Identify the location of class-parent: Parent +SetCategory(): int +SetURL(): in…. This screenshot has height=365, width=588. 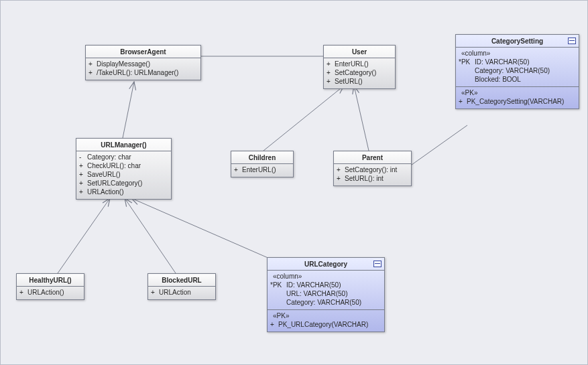
(373, 169).